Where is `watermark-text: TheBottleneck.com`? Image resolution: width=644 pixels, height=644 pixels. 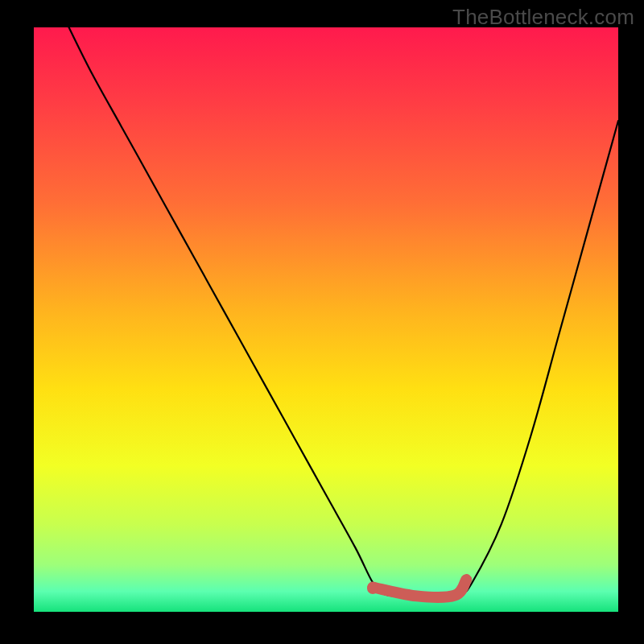
watermark-text: TheBottleneck.com is located at coordinates (543, 18).